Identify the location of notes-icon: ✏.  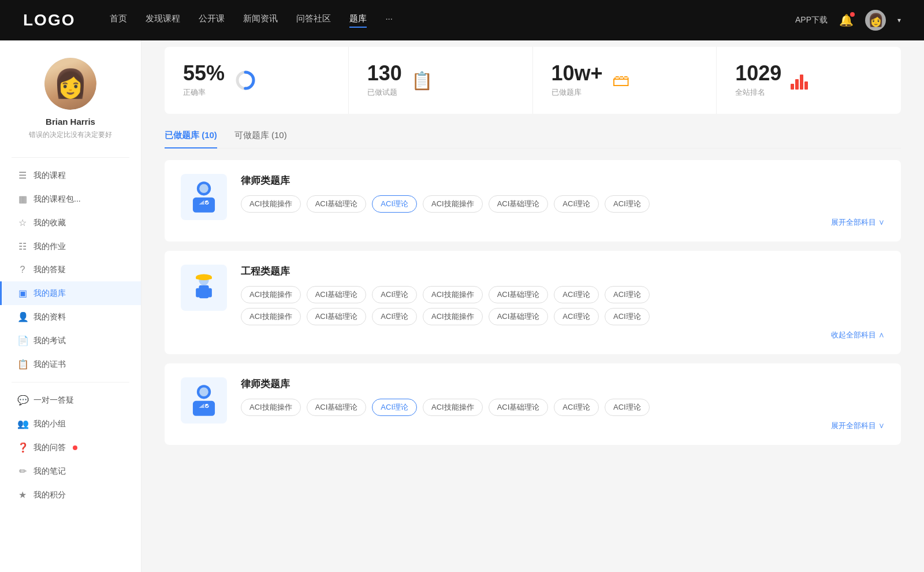
(23, 469).